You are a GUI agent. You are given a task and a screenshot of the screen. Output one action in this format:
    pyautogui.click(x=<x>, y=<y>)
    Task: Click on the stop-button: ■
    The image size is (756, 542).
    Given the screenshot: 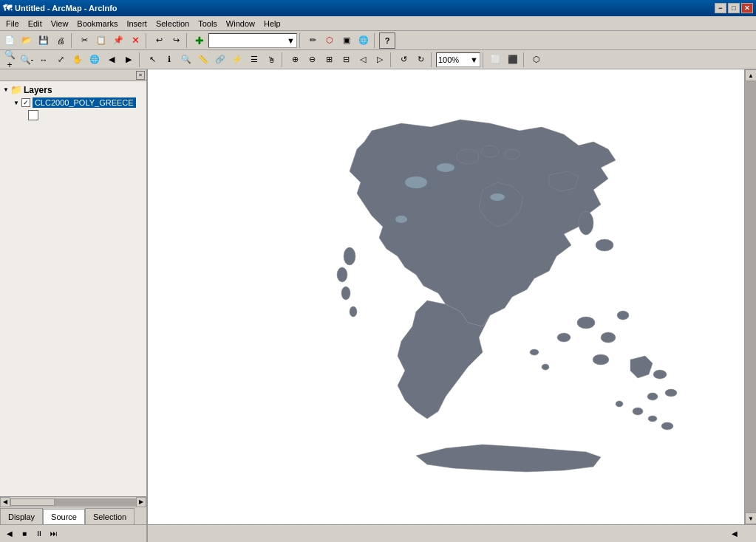 What is the action you would take?
    pyautogui.click(x=24, y=534)
    